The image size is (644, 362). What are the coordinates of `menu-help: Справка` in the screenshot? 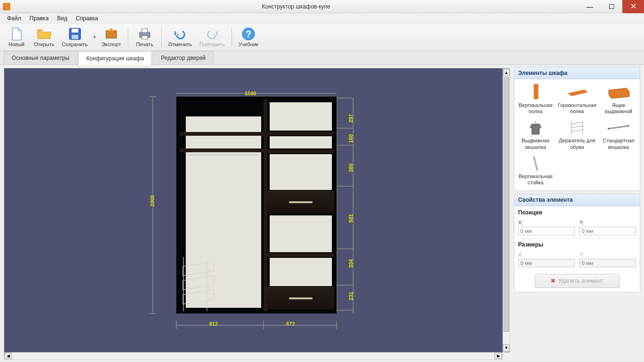 It's located at (87, 18).